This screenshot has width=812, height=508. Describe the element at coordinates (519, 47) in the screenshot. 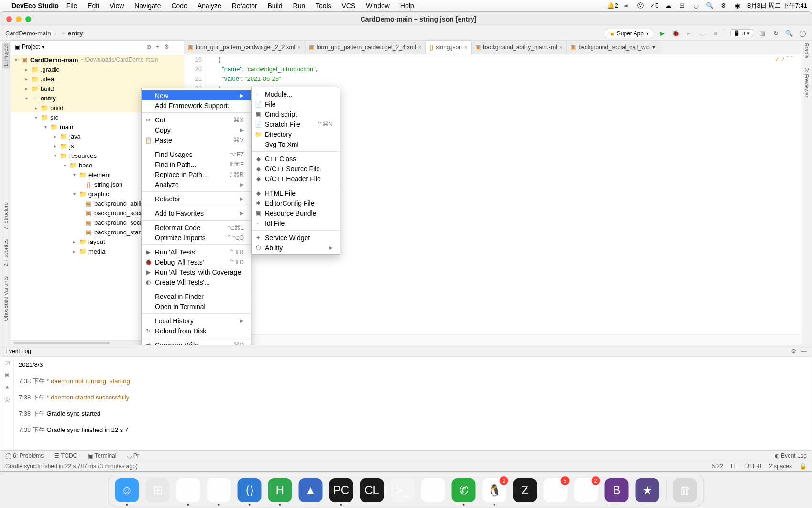

I see `editor-tab: ▣background_ability_main.xml×` at that location.